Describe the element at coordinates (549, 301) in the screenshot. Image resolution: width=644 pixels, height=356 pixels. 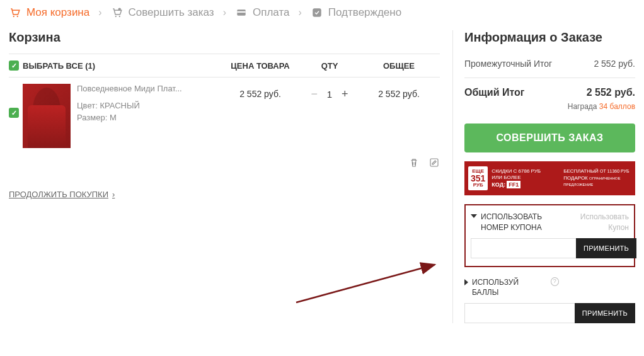
I see `points-section: ИСПОЛЬЗУЙ БАЛЛЫ ? ПРИМЕНИТЬ` at that location.